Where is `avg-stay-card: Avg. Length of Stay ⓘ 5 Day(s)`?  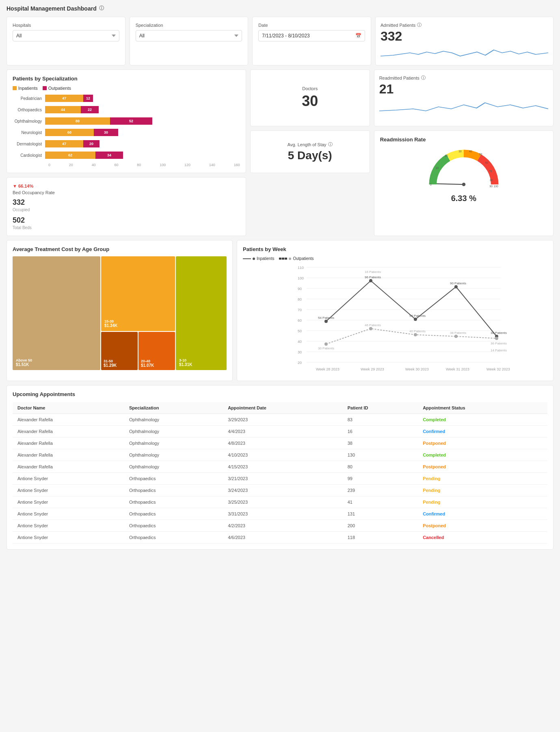 avg-stay-card: Avg. Length of Stay ⓘ 5 Day(s) is located at coordinates (310, 152).